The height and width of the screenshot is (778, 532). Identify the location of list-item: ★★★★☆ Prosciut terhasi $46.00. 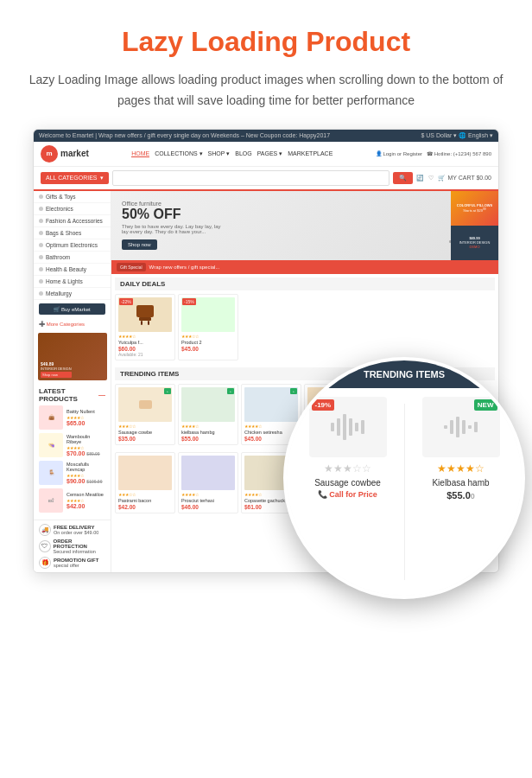
(208, 482).